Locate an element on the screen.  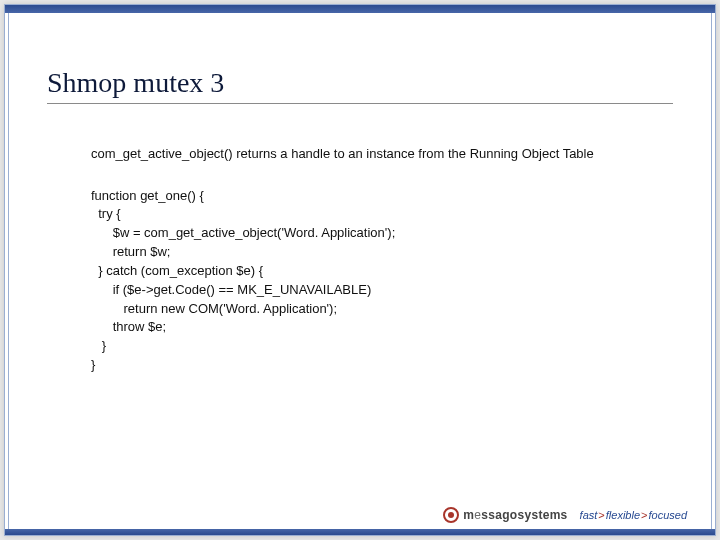
right-border is located at coordinates (712, 271).